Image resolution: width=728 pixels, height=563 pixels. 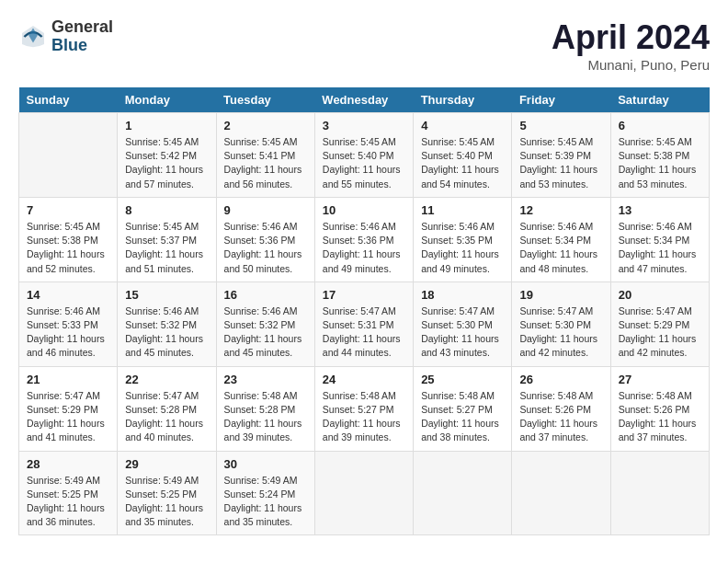 I want to click on day-number: 22, so click(x=166, y=379).